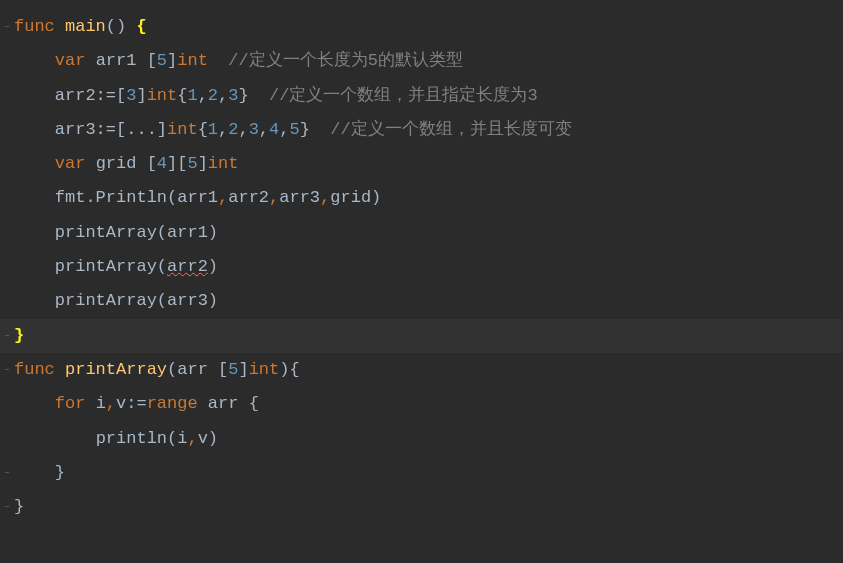 This screenshot has height=563, width=843. What do you see at coordinates (300, 198) in the screenshot?
I see `code-token: arr3` at bounding box center [300, 198].